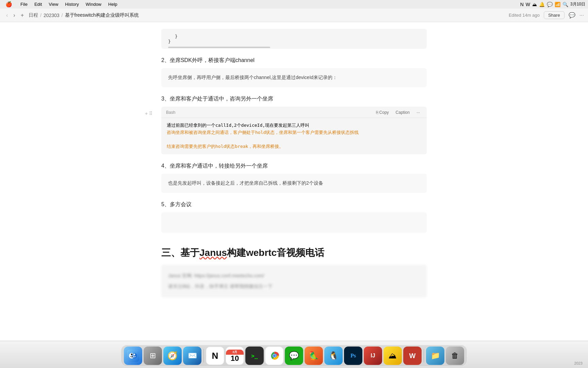 This screenshot has width=588, height=368. I want to click on dock-miro: ⛰, so click(393, 356).